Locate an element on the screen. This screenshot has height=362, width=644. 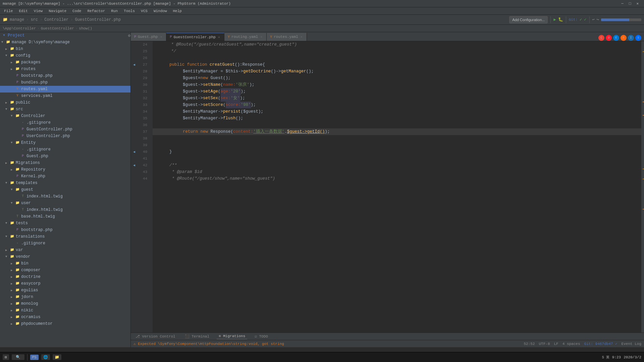
tree-item-easycorp: ▶ 📁 easycorp is located at coordinates (65, 284).